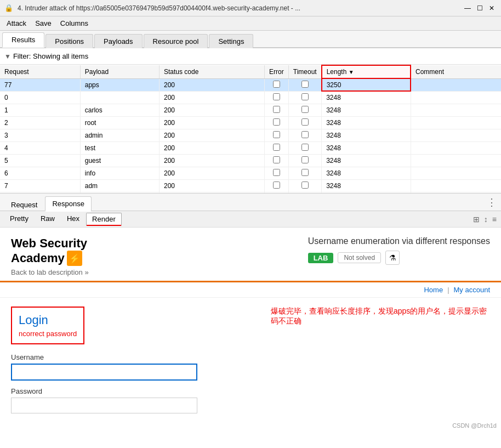 The height and width of the screenshot is (448, 501). Describe the element at coordinates (492, 202) in the screenshot. I see `pane-options-icon: ⋮` at that location.